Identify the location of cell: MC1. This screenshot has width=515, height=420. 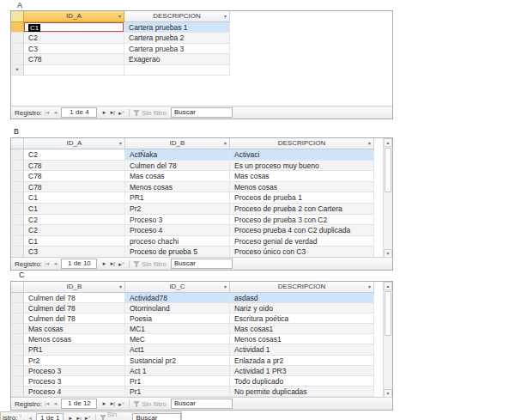
(178, 329).